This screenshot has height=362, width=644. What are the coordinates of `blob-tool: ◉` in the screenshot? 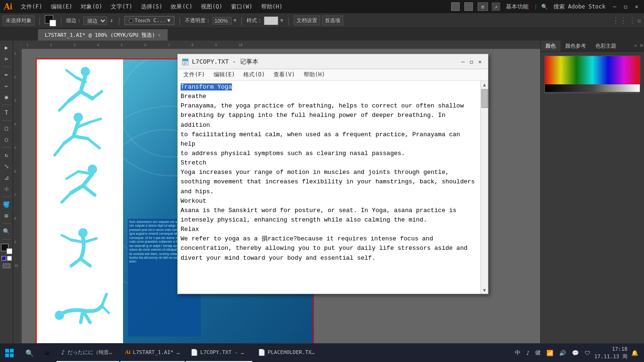 It's located at (7, 97).